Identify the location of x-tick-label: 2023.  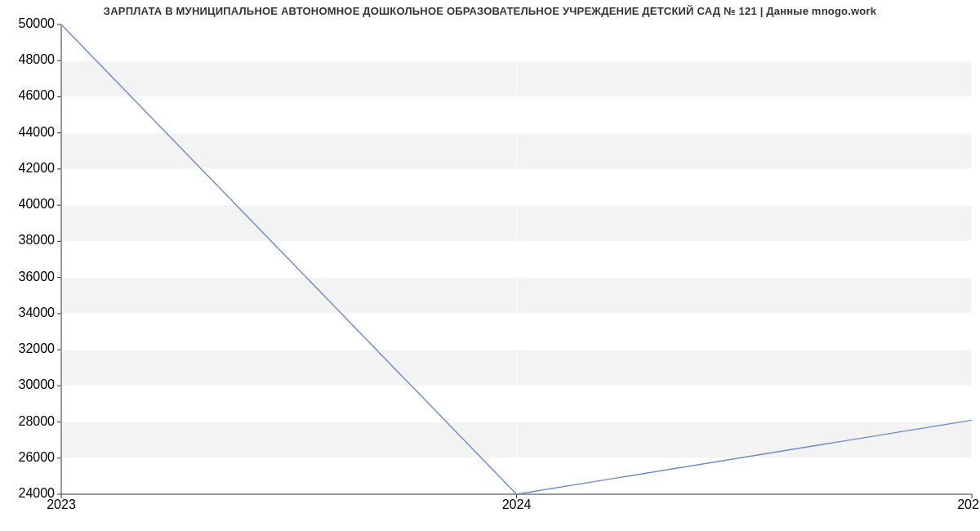
(61, 505).